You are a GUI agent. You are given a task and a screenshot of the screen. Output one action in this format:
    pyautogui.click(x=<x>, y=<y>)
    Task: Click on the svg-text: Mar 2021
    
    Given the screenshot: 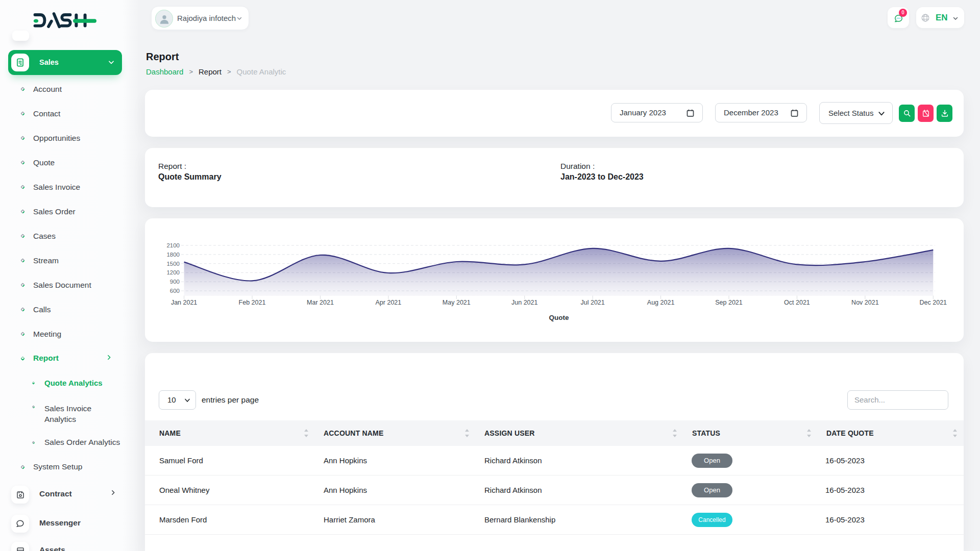 What is the action you would take?
    pyautogui.click(x=321, y=303)
    